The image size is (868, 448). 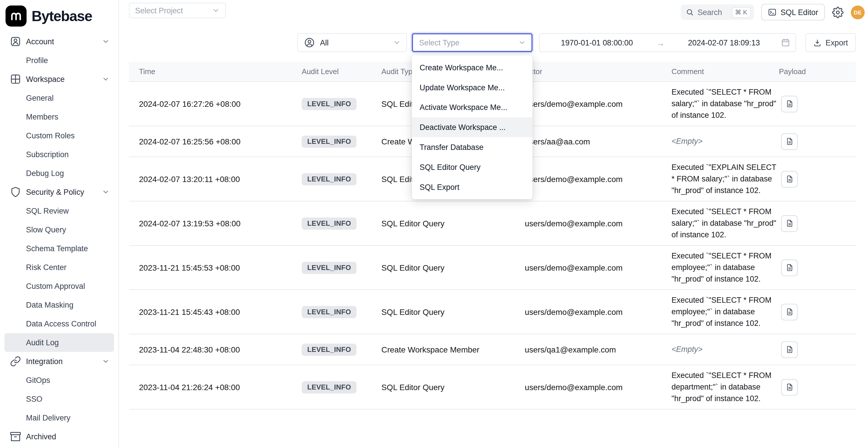 What do you see at coordinates (59, 437) in the screenshot?
I see `sidebar-item-archived: Archived` at bounding box center [59, 437].